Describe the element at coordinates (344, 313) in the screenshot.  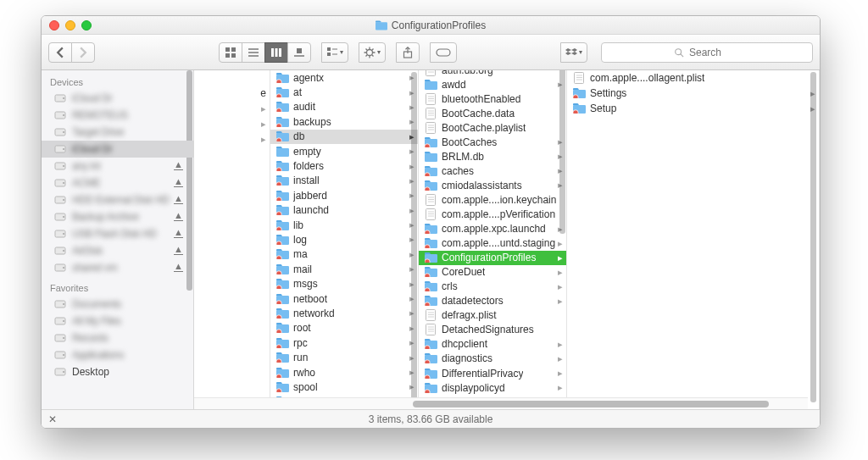
I see `list-row: networkd▸` at that location.